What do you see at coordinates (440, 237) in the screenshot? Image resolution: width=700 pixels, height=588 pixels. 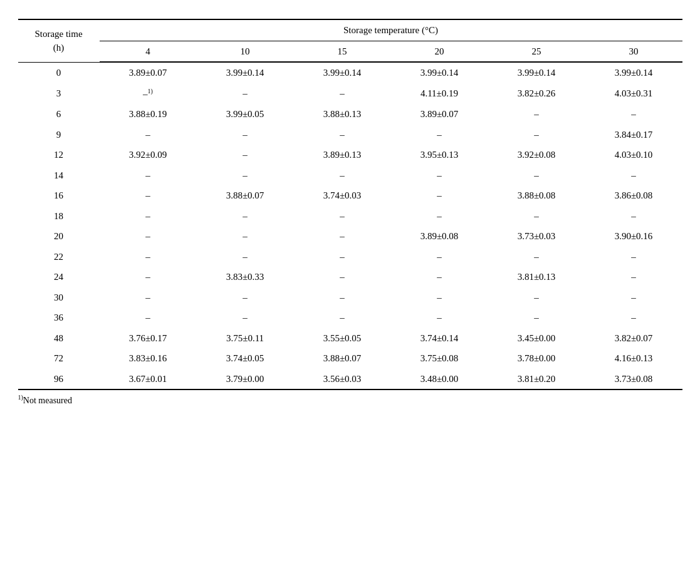 I see `data-cell: 3.89±0.08` at bounding box center [440, 237].